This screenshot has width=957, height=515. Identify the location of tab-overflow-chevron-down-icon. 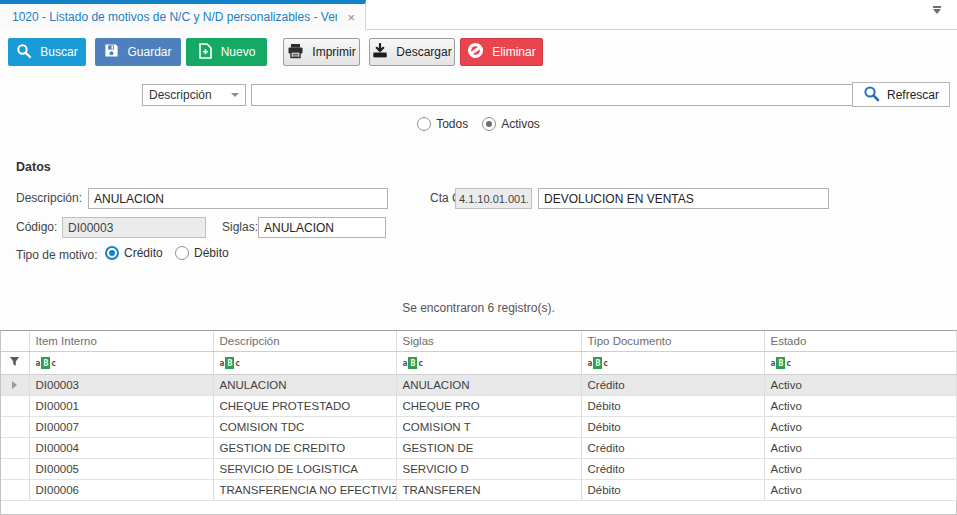
(937, 12).